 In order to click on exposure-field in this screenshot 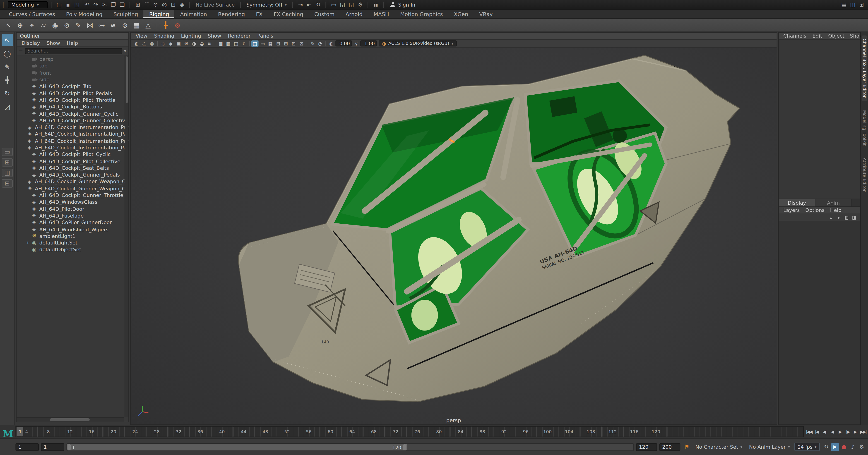, I will do `click(344, 43)`.